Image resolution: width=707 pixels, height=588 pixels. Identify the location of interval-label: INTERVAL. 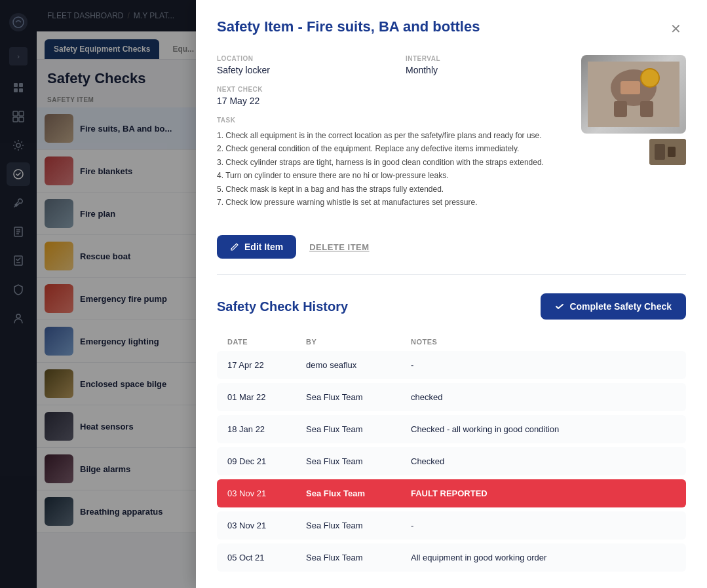
(487, 59).